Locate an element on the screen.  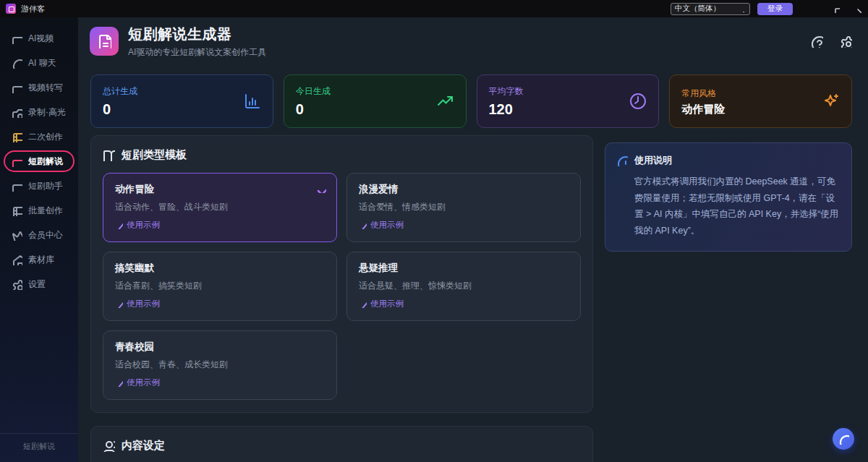
sidebar-item-label: 短剧解说 is located at coordinates (46, 162).